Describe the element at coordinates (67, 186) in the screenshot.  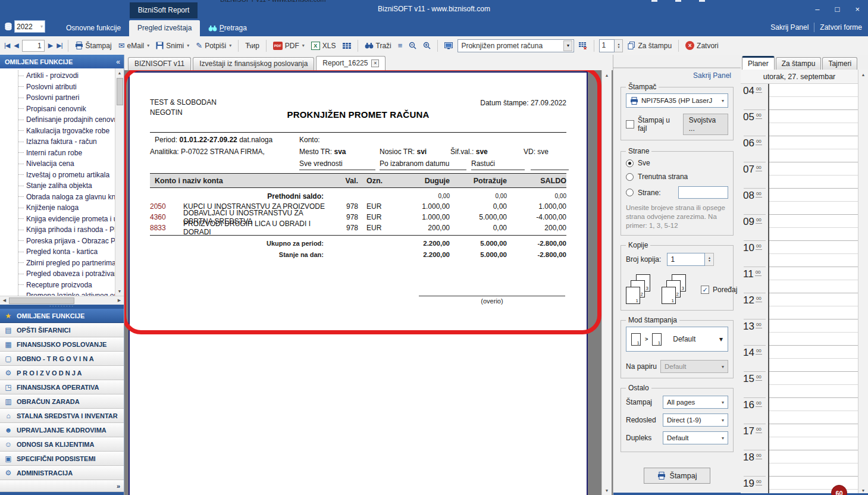
I see `sidebar-item: Stanje zaliha objekta` at that location.